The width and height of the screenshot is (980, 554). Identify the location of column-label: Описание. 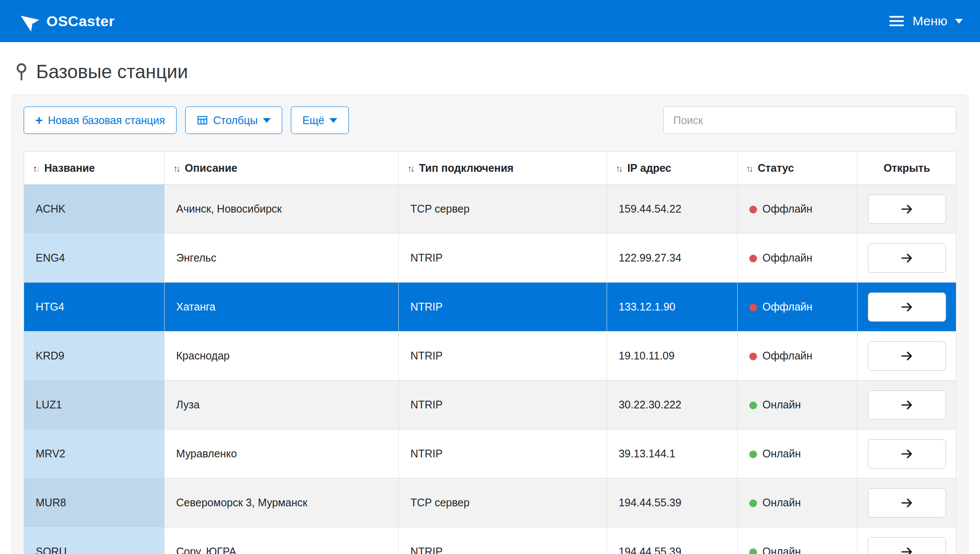
(211, 168).